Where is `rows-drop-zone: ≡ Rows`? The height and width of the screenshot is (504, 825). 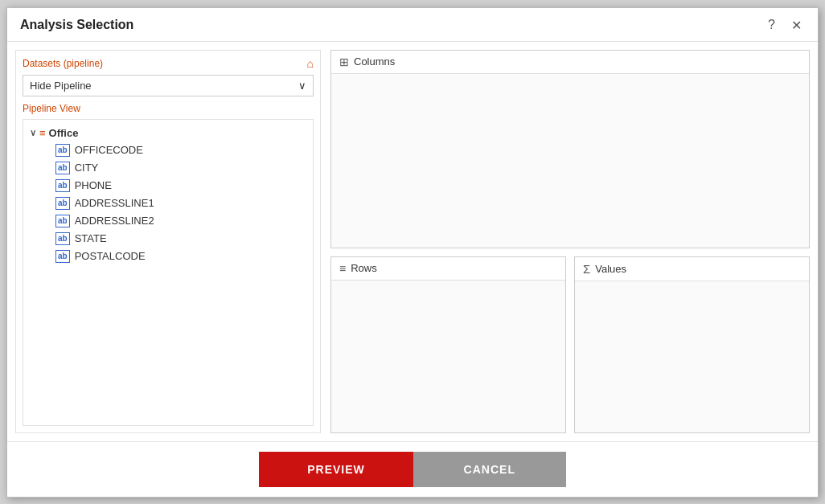
rows-drop-zone: ≡ Rows is located at coordinates (449, 345).